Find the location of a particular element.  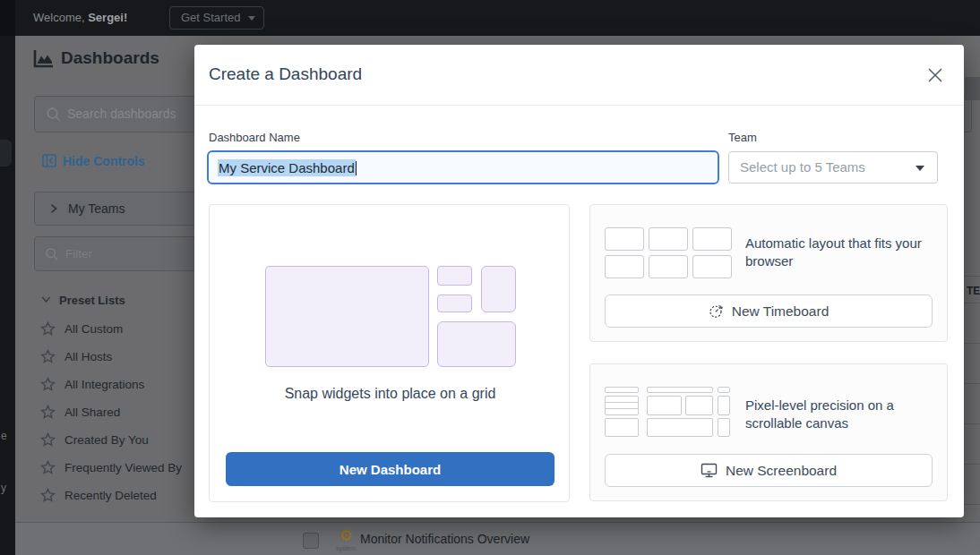

search-placeholder: Search dashboards is located at coordinates (122, 114).